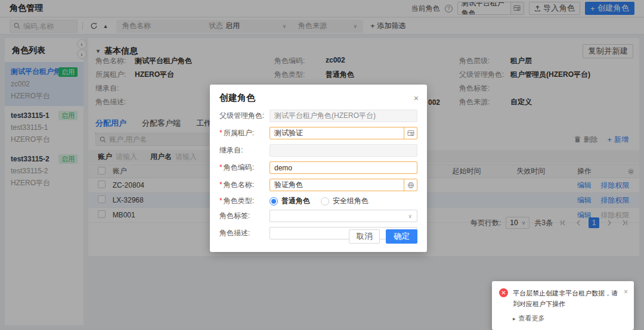 This screenshot has width=644, height=330. What do you see at coordinates (410, 216) in the screenshot?
I see `chevron-down-icon: ∨` at bounding box center [410, 216].